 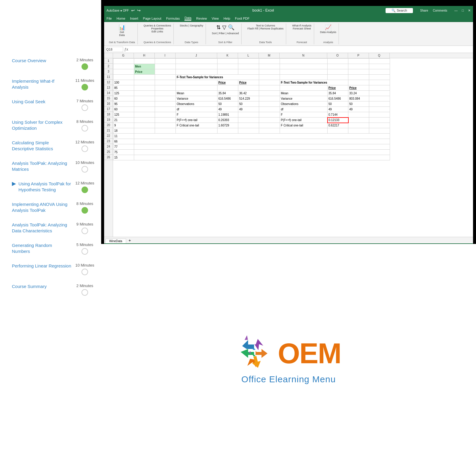 I want to click on cell-m15, so click(x=270, y=99).